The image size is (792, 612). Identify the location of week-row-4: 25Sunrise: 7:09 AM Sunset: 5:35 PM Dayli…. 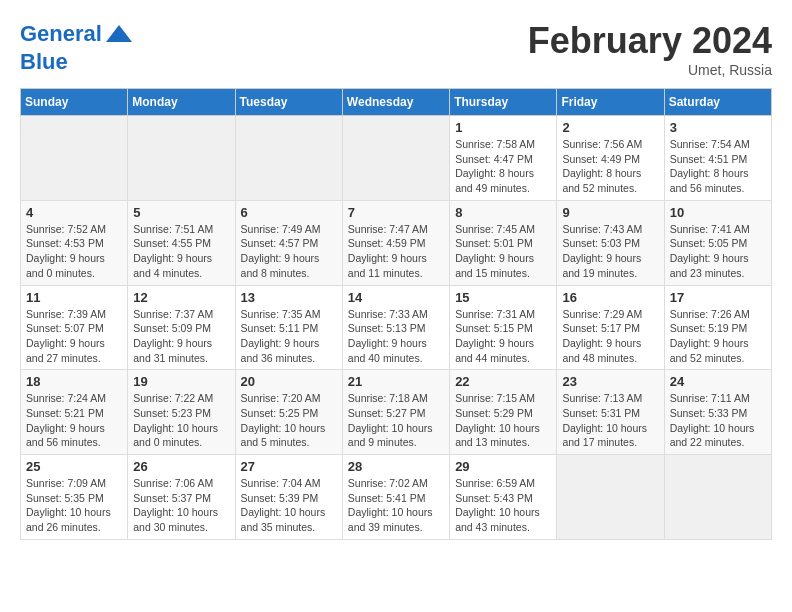
(396, 498).